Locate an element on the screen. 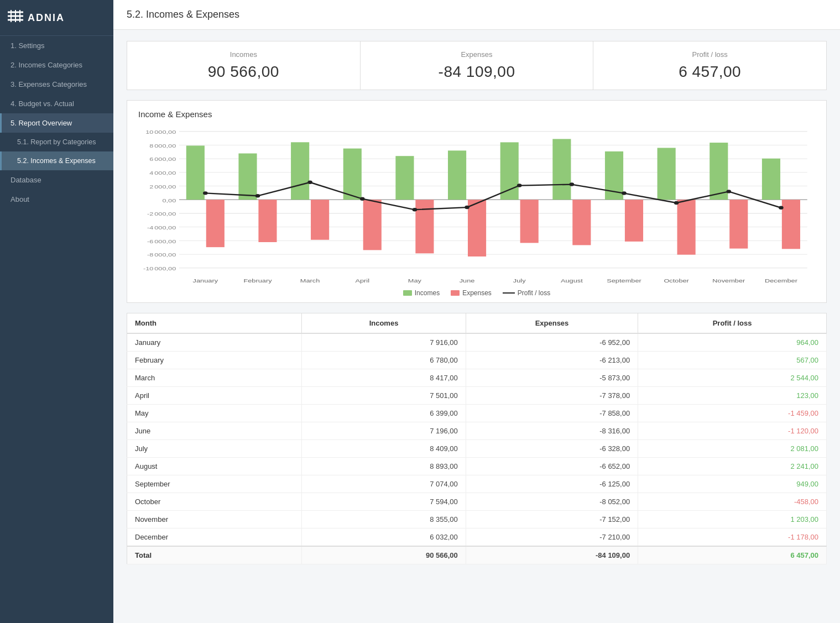 The image size is (840, 623). sidebar-item-settings: 1. Settings is located at coordinates (56, 45).